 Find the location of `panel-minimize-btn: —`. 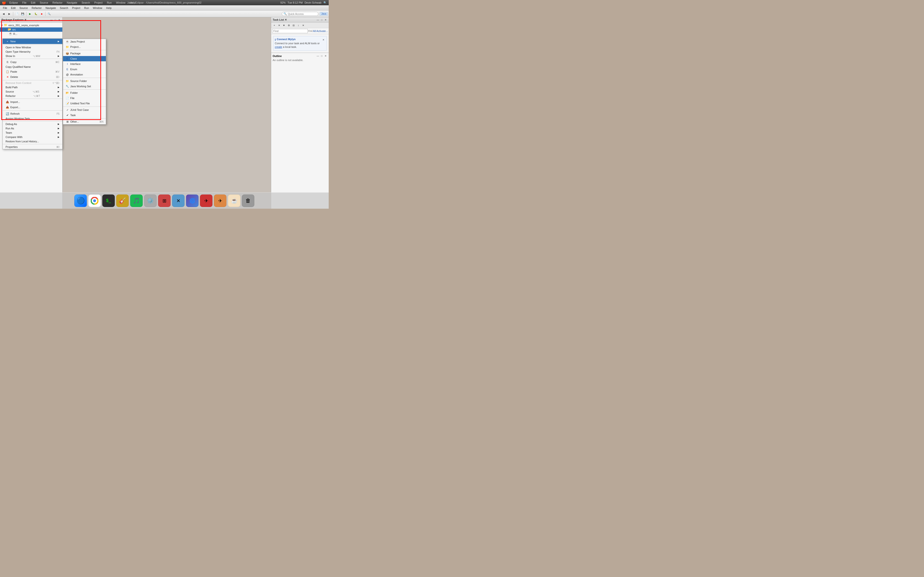

panel-minimize-btn: — is located at coordinates (51, 20).